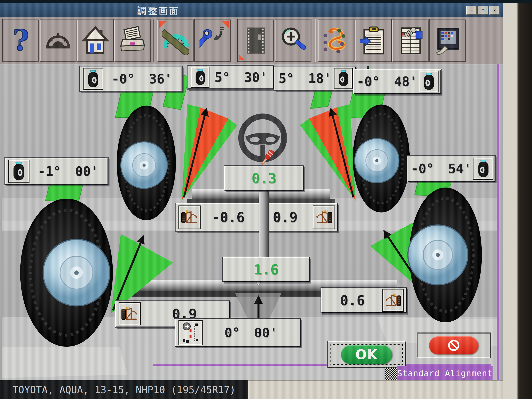 The width and height of the screenshot is (532, 399). Describe the element at coordinates (498, 222) in the screenshot. I see `accent-border` at that location.